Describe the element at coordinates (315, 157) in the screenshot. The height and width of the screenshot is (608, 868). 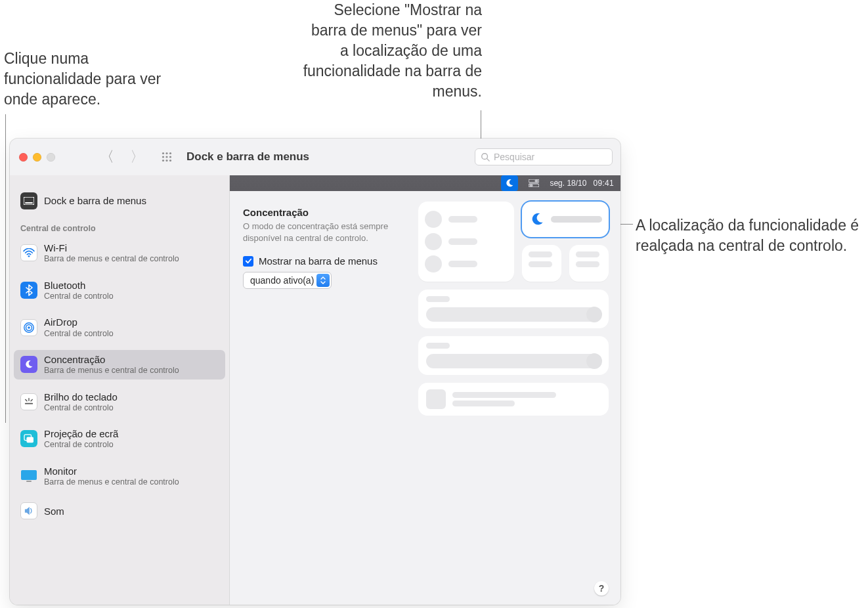
I see `toolbar: 〈 〉 Dock e barra de menus Pesquisar` at that location.